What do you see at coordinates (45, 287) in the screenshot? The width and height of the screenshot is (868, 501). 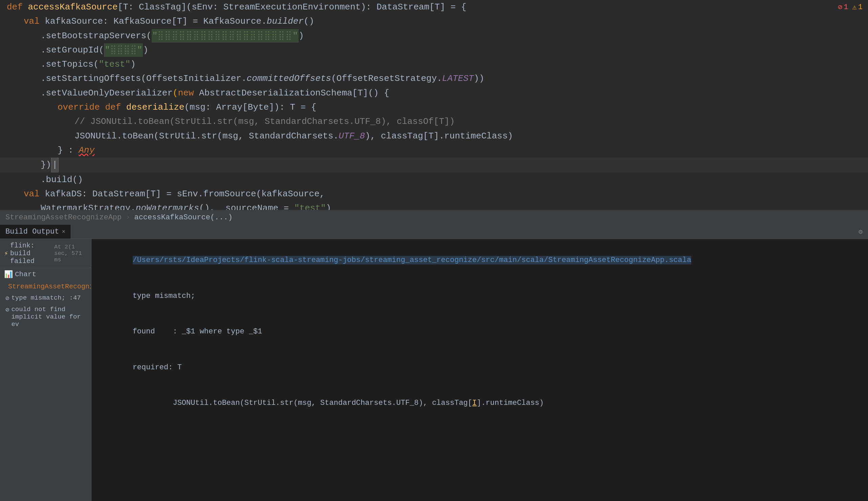 I see `file-item: StreamingAssetRecognizeApp.scala` at bounding box center [45, 287].